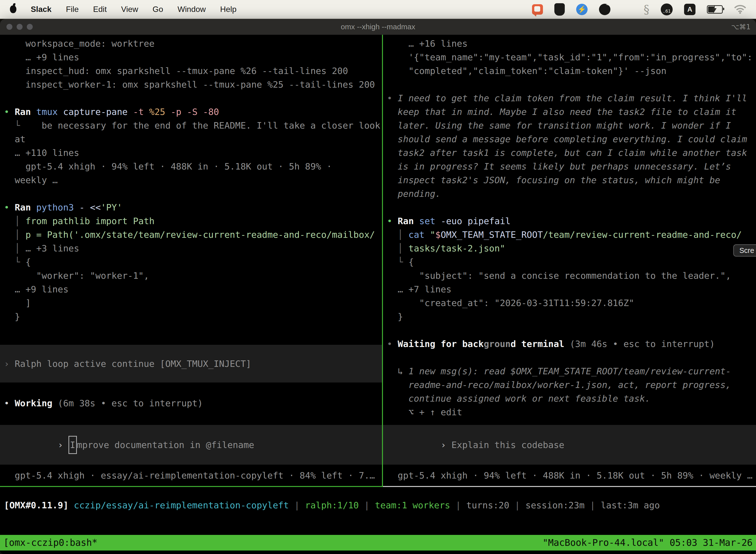 The height and width of the screenshot is (554, 756). Describe the element at coordinates (378, 486) in the screenshot. I see `horizontal-pane-border` at that location.